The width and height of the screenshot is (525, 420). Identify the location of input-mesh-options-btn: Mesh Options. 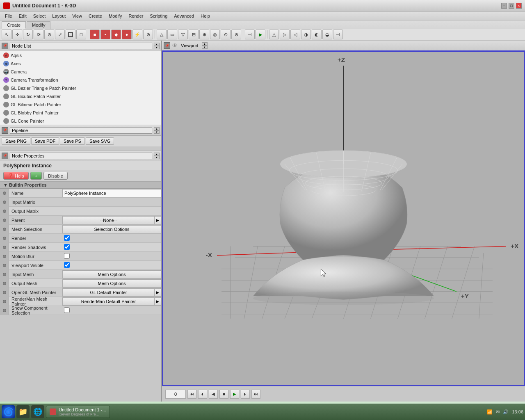
(112, 274).